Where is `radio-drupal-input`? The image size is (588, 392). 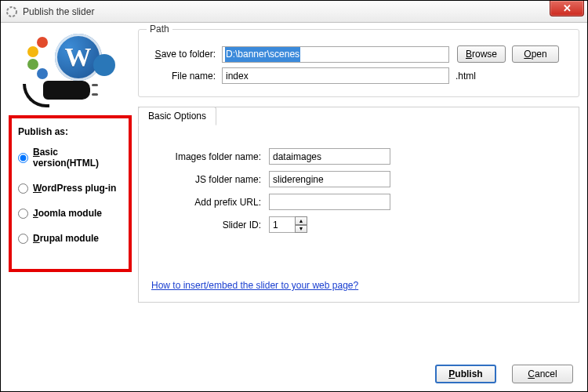 radio-drupal-input is located at coordinates (24, 238).